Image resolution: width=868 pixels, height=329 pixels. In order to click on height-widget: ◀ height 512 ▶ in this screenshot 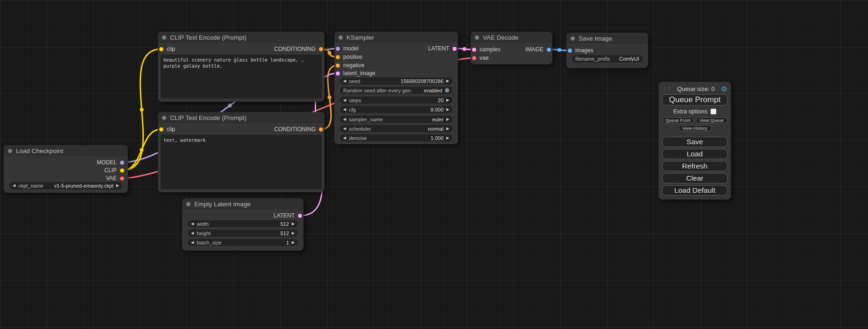, I will do `click(243, 233)`.